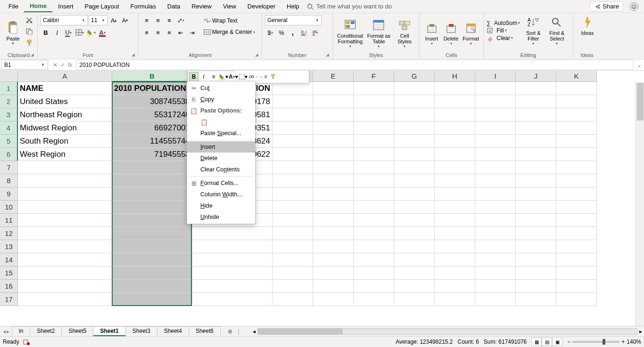  I want to click on cell-B10, so click(152, 207).